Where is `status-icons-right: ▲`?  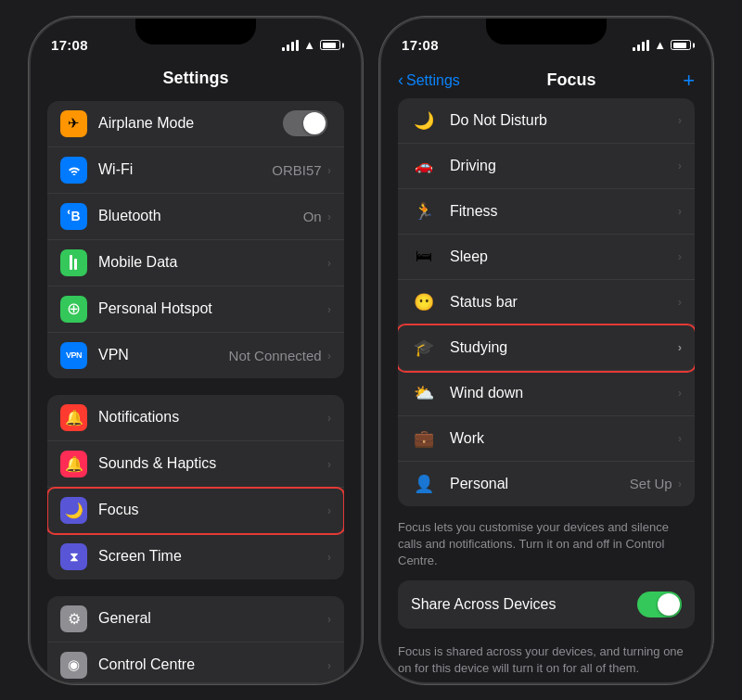 status-icons-right: ▲ is located at coordinates (662, 45).